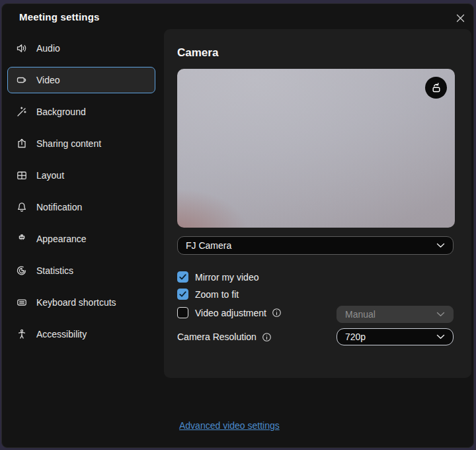 The width and height of the screenshot is (476, 450). I want to click on mirror-my-video-row: Mirror my video, so click(218, 277).